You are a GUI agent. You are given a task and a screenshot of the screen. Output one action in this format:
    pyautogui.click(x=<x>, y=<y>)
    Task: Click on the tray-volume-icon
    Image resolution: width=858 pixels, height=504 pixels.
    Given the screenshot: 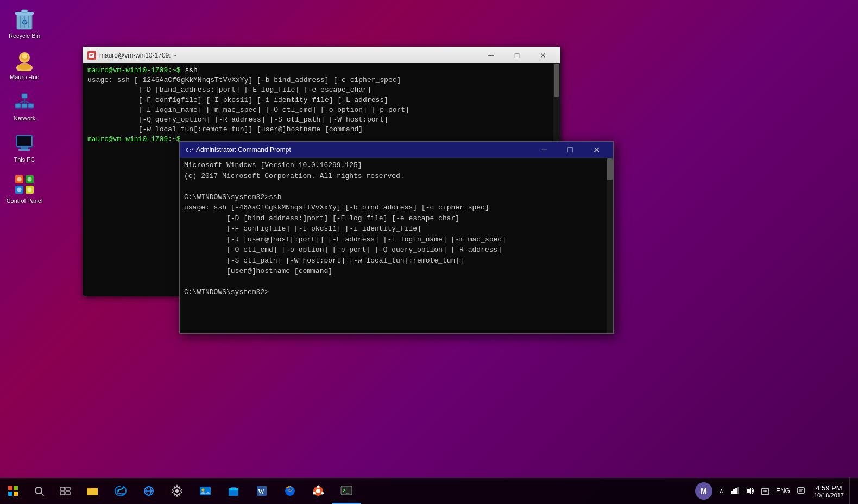 What is the action you would take?
    pyautogui.click(x=750, y=491)
    